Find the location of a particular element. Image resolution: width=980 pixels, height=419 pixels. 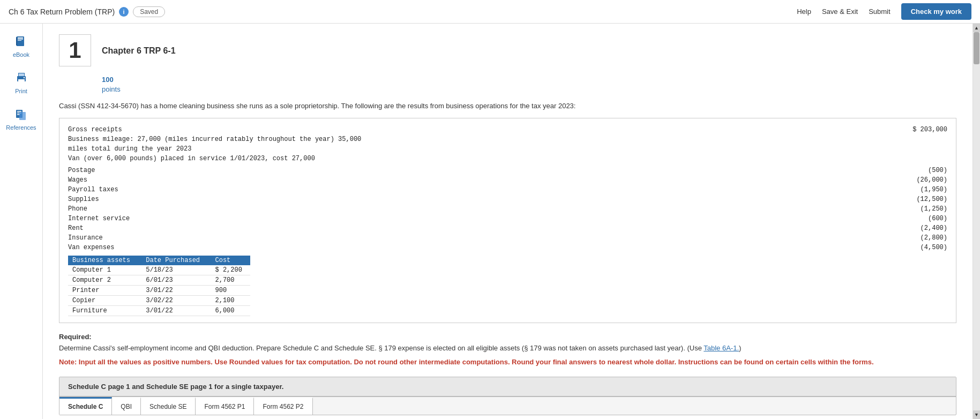

assets-table: Business assets Date Purchased Cost Comp… is located at coordinates (159, 286).